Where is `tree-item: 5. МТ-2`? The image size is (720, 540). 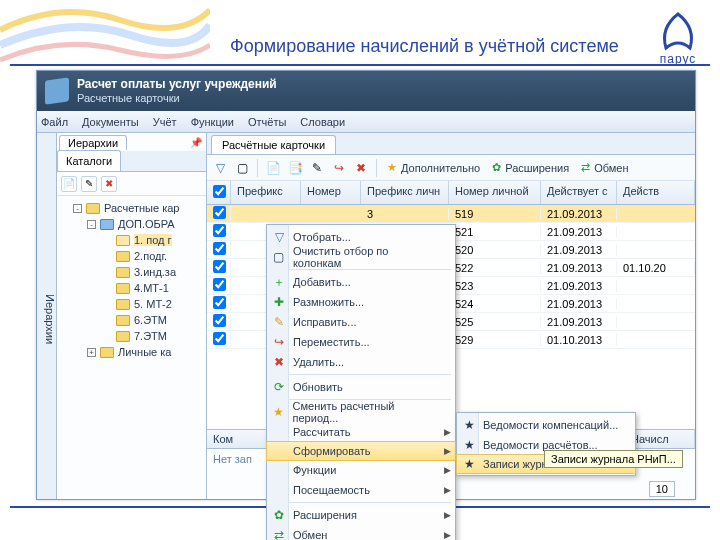 tree-item: 5. МТ-2 is located at coordinates (132, 304).